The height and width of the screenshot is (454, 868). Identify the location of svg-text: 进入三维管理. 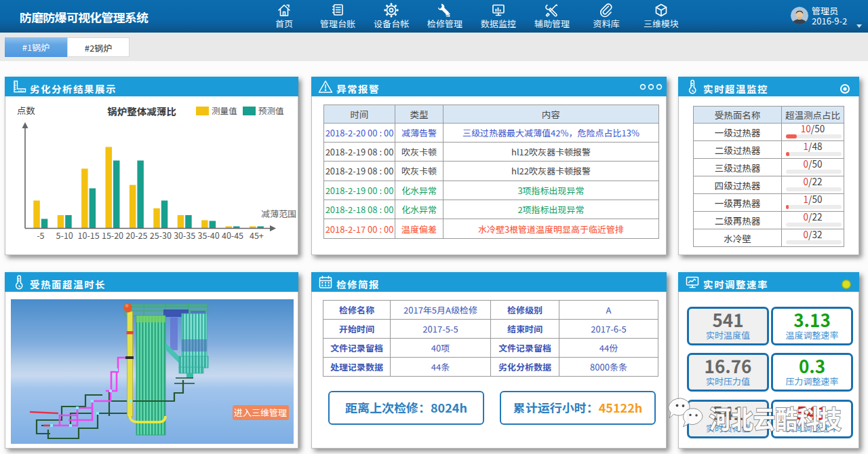
(260, 413).